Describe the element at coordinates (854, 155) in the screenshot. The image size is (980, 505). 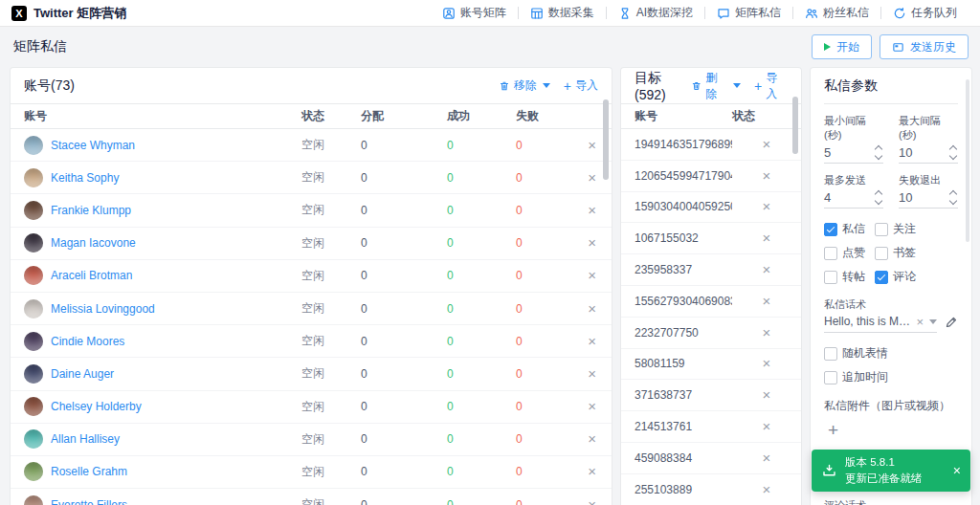
I see `number-input: 5` at that location.